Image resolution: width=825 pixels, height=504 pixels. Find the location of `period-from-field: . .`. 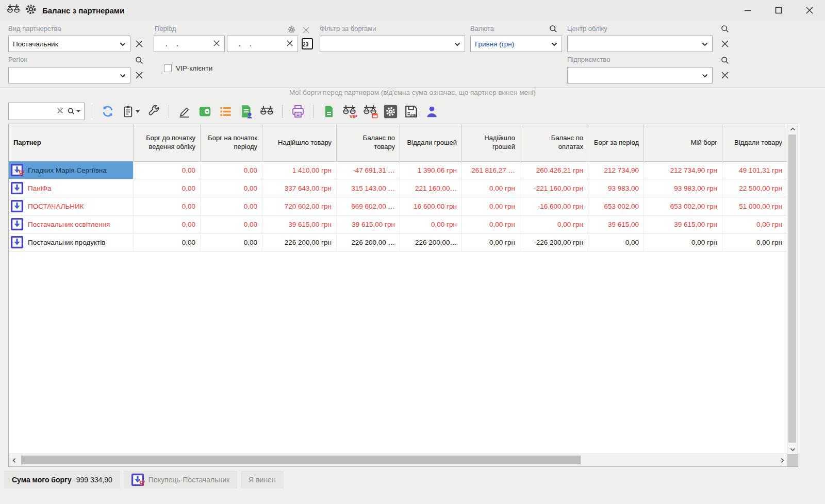

period-from-field: . . is located at coordinates (189, 44).